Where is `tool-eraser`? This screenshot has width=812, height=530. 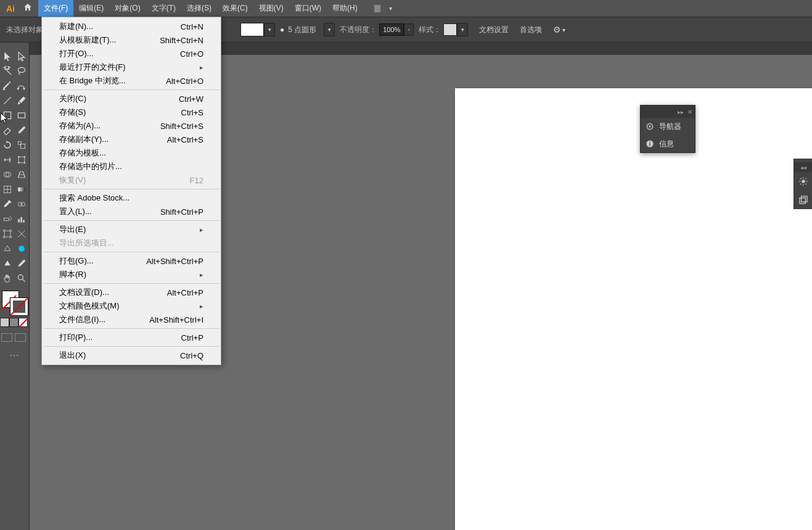 tool-eraser is located at coordinates (7, 130).